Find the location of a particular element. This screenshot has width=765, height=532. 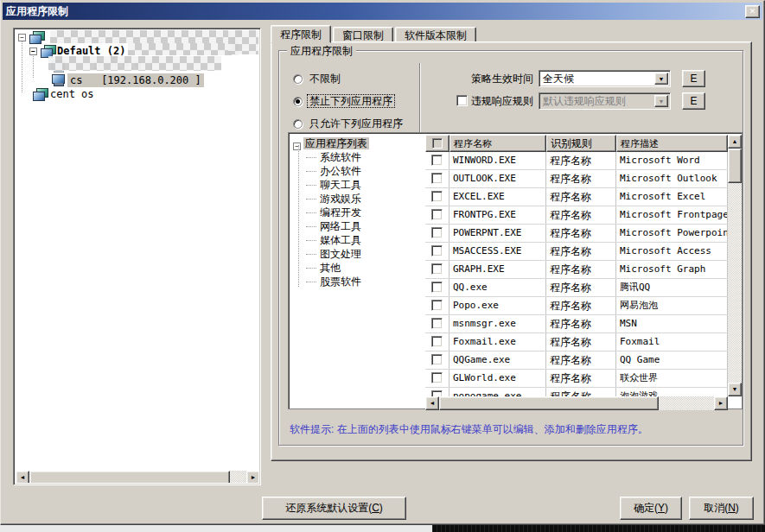

close-button: ✕ is located at coordinates (752, 12).